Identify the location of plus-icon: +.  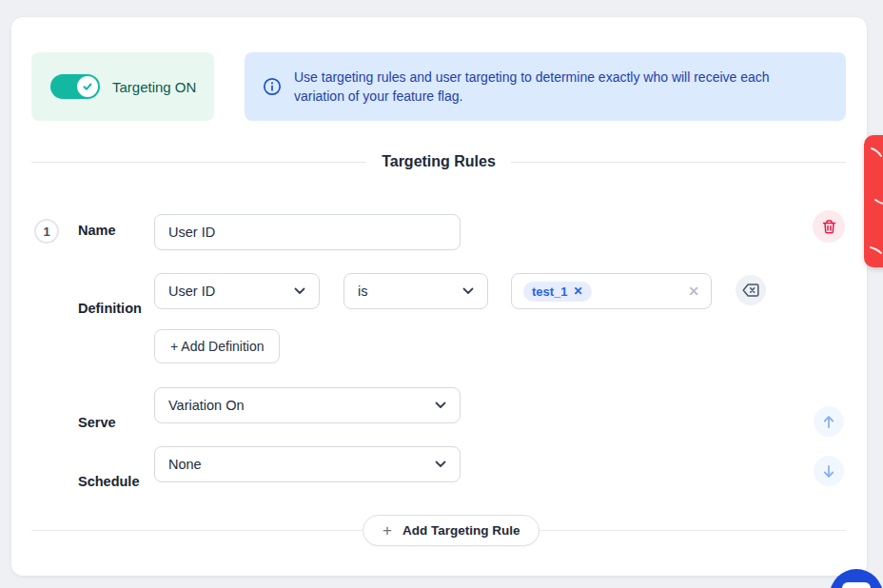
(387, 531).